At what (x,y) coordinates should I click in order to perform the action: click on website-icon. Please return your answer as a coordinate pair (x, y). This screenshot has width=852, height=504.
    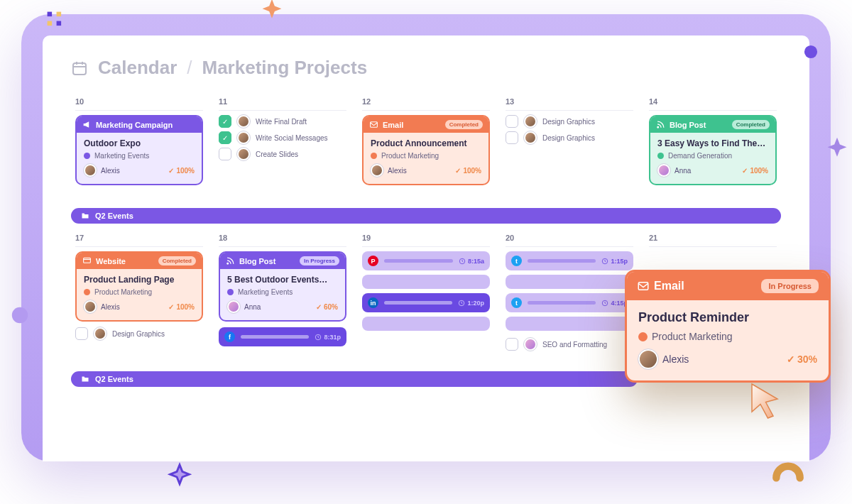
    Looking at the image, I should click on (87, 261).